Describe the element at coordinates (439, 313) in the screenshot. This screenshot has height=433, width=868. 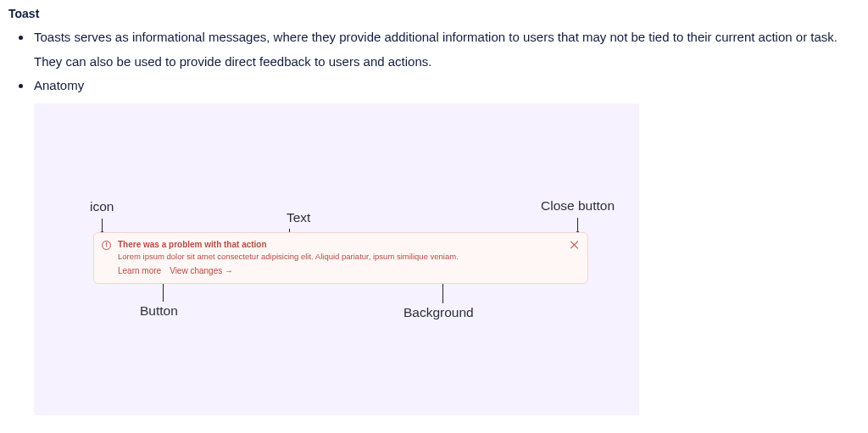
I see `anatomy-label-background: Background` at that location.